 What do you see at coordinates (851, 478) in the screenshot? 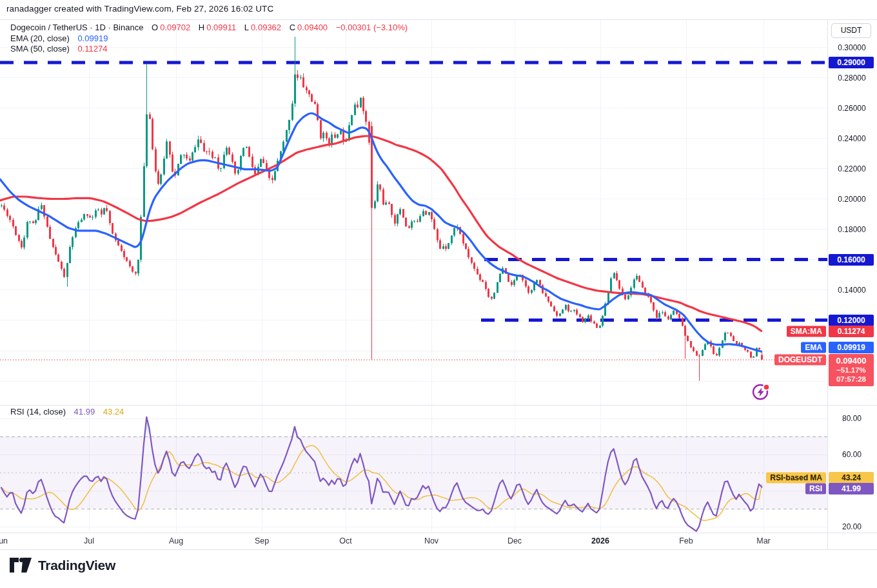
I see `rsi-ma-axis-tag: 43.24` at bounding box center [851, 478].